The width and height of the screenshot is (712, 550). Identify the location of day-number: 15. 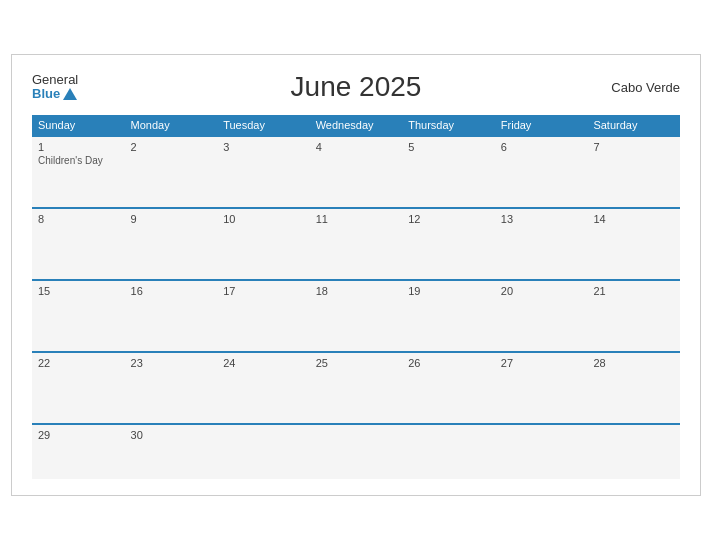
(78, 291).